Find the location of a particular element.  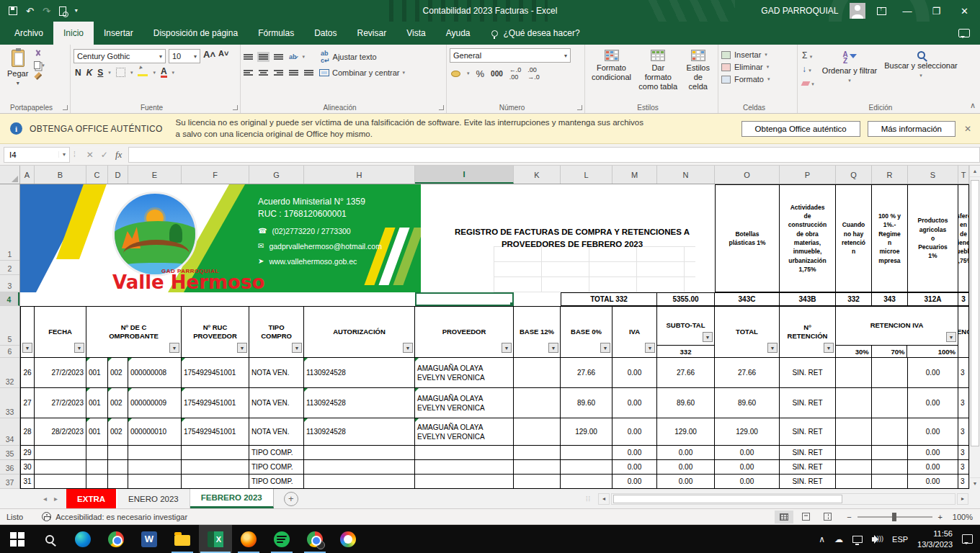

cell-H37 is located at coordinates (360, 482).